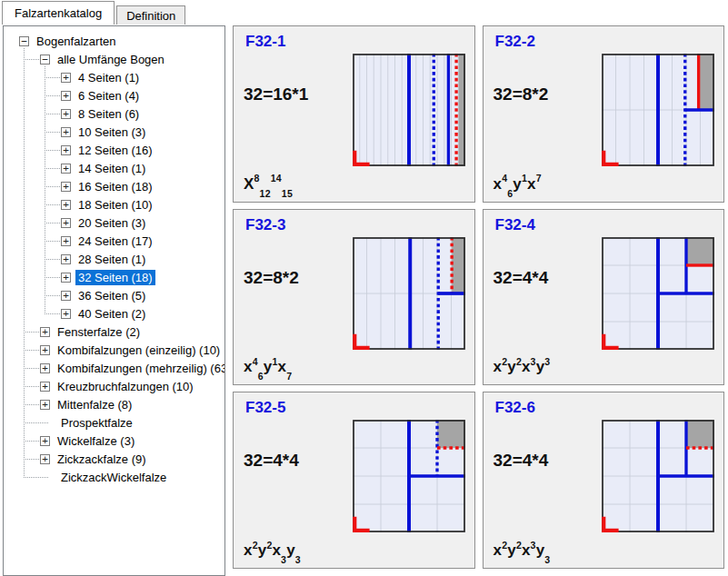  What do you see at coordinates (112, 169) in the screenshot?
I see `tree-item-label: 14 Seiten (1)` at bounding box center [112, 169].